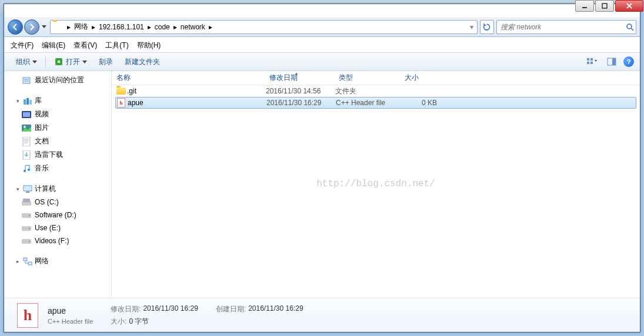  What do you see at coordinates (376, 91) in the screenshot?
I see `file-row-git: .git 2016/11/30 14:56 文件夹` at bounding box center [376, 91].